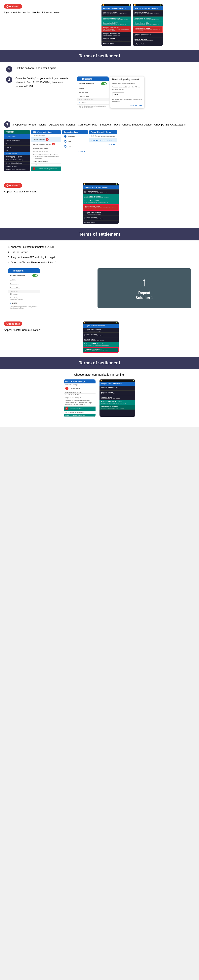 The width and height of the screenshot is (199, 980). What do you see at coordinates (84, 96) in the screenshot?
I see `bt-paired-files-label: Received files` at bounding box center [84, 96].